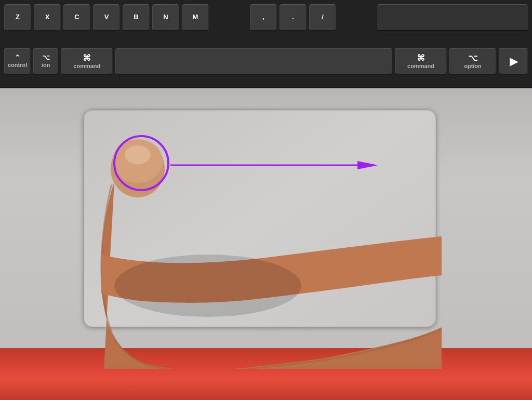  What do you see at coordinates (18, 17) in the screenshot?
I see `key-z-label: Z` at bounding box center [18, 17].